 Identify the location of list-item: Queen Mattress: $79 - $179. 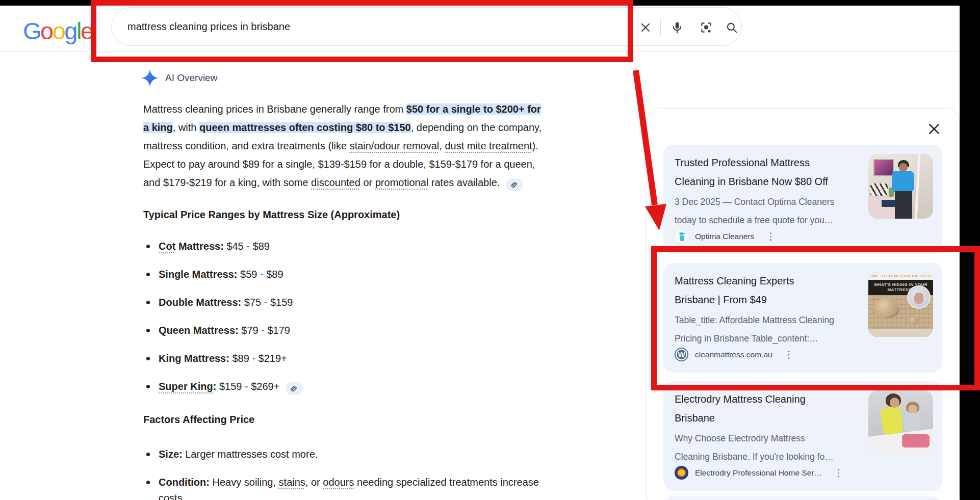
(378, 330).